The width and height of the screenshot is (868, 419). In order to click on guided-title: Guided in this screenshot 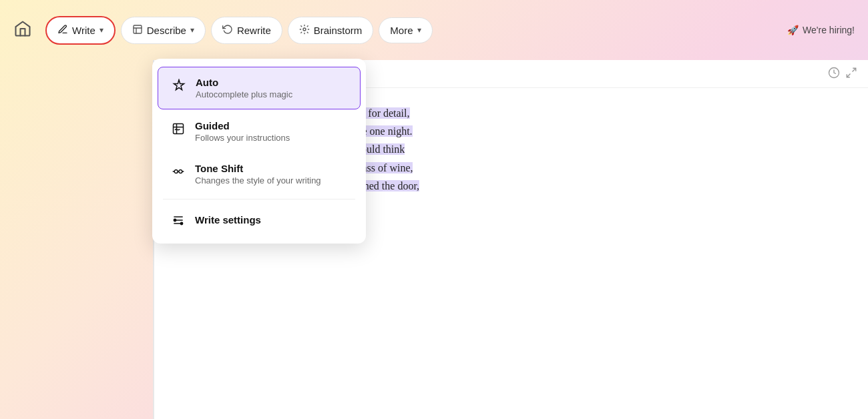, I will do `click(242, 125)`.